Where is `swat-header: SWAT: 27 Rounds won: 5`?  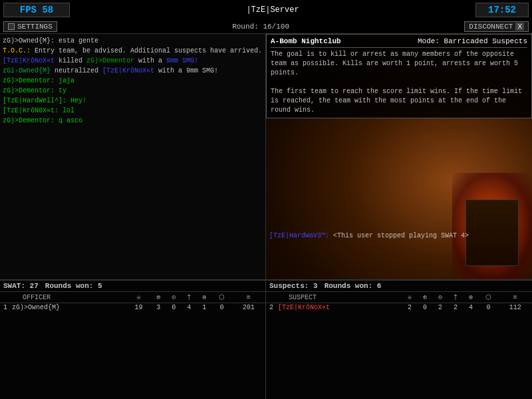
swat-header: SWAT: 27 Rounds won: 5 is located at coordinates (133, 286).